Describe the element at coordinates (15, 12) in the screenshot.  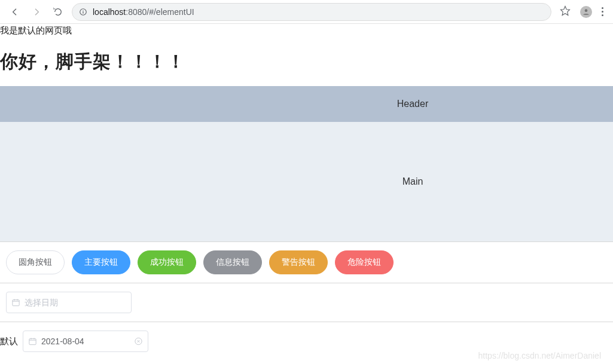
I see `back-button` at that location.